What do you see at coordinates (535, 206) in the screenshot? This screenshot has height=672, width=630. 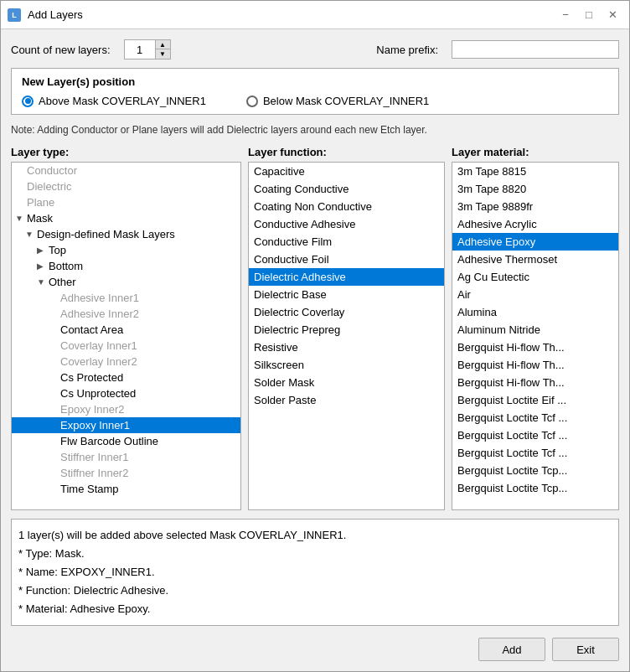 I see `layer-material-item: 3m Tape 9889fr` at bounding box center [535, 206].